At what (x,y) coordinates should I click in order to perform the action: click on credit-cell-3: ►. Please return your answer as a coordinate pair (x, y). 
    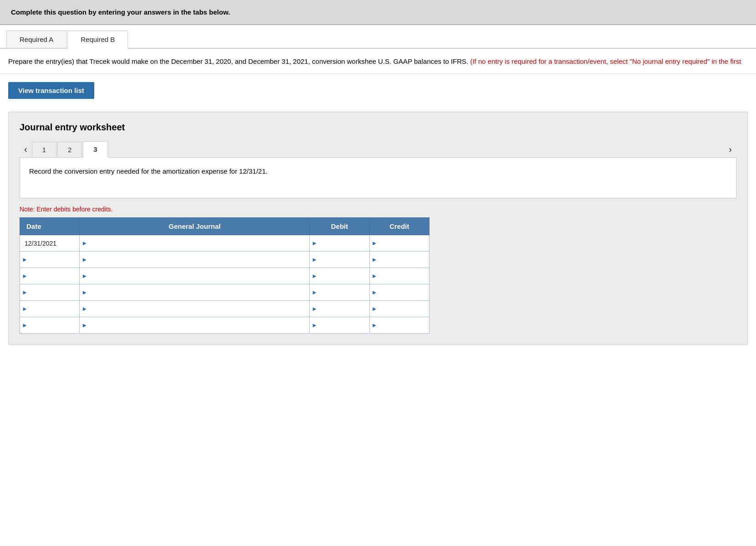
    Looking at the image, I should click on (399, 293).